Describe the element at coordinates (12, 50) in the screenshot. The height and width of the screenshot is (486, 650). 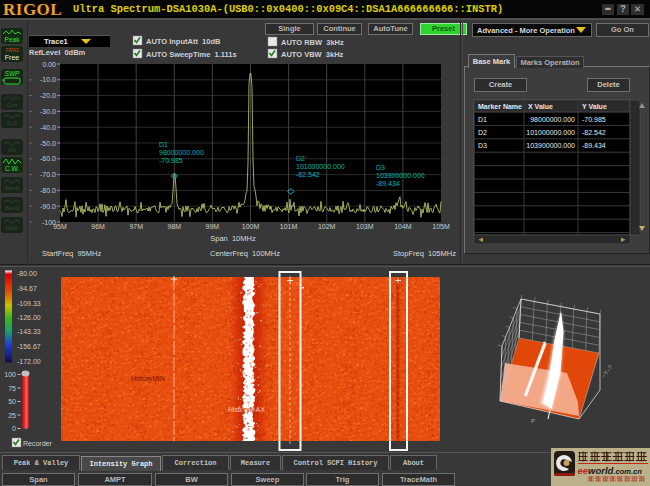
I see `svg-text: TRIG` at that location.